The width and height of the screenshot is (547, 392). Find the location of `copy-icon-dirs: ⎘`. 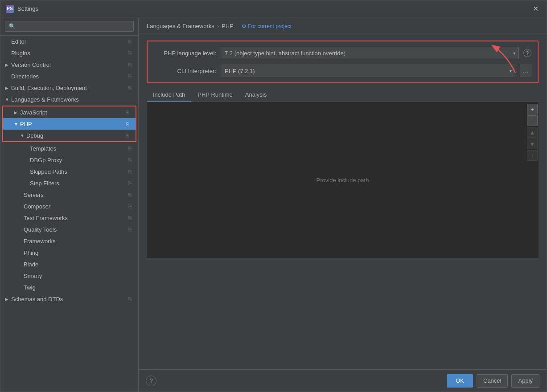

copy-icon-dirs: ⎘ is located at coordinates (130, 76).